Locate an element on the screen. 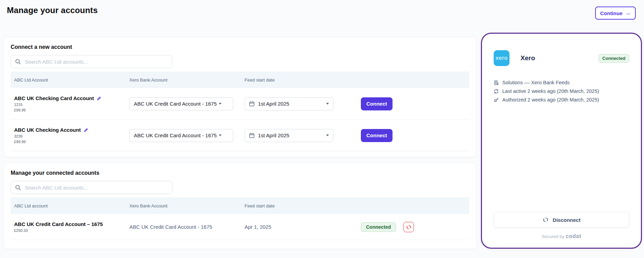 This screenshot has height=258, width=644. account-name: ABC UK Checking Account is located at coordinates (47, 130).